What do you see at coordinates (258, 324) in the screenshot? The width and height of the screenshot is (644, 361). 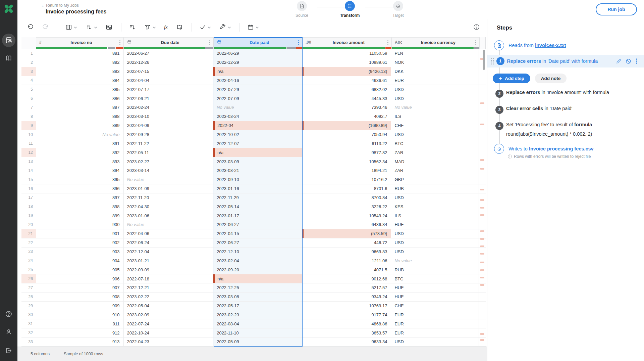 I see `cell-paid: 2022-08-04` at bounding box center [258, 324].